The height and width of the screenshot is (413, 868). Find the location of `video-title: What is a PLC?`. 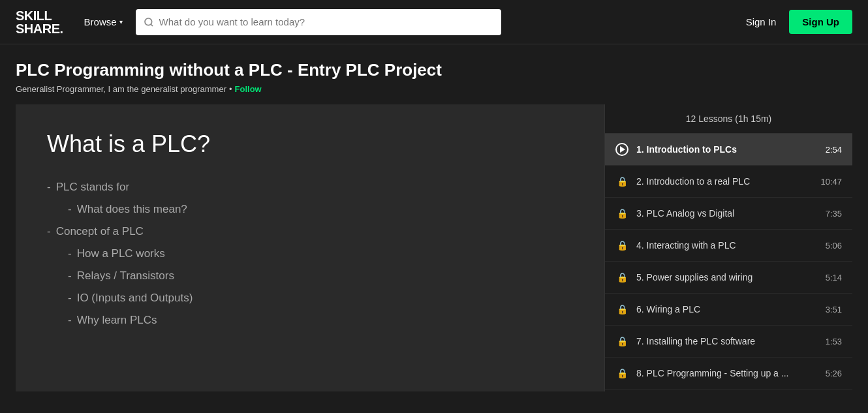

video-title: What is a PLC? is located at coordinates (310, 144).